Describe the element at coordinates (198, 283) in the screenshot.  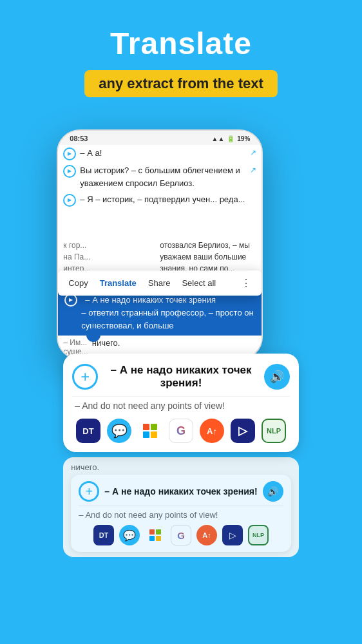
I see `select-all-button: Select all` at that location.